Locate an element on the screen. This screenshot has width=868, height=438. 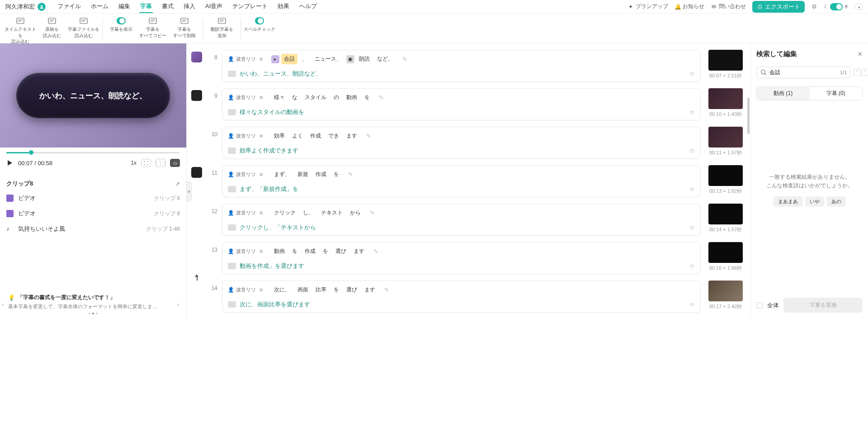
play-button is located at coordinates (10, 163).